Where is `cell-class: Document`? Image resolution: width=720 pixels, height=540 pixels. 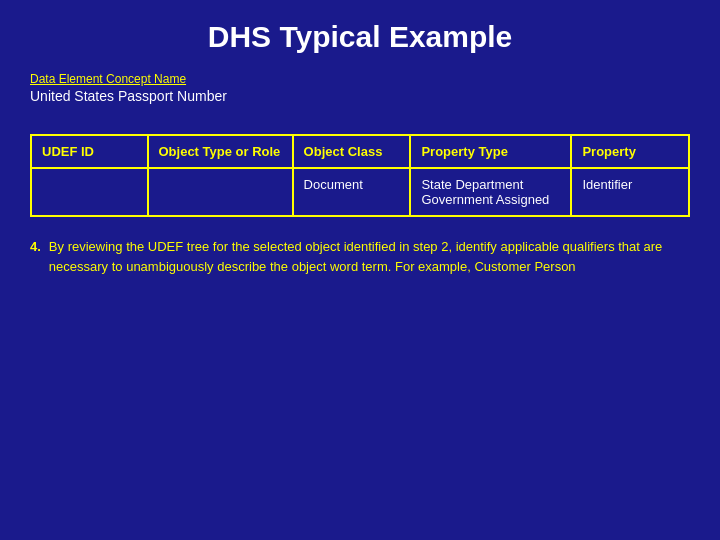 cell-class: Document is located at coordinates (352, 192).